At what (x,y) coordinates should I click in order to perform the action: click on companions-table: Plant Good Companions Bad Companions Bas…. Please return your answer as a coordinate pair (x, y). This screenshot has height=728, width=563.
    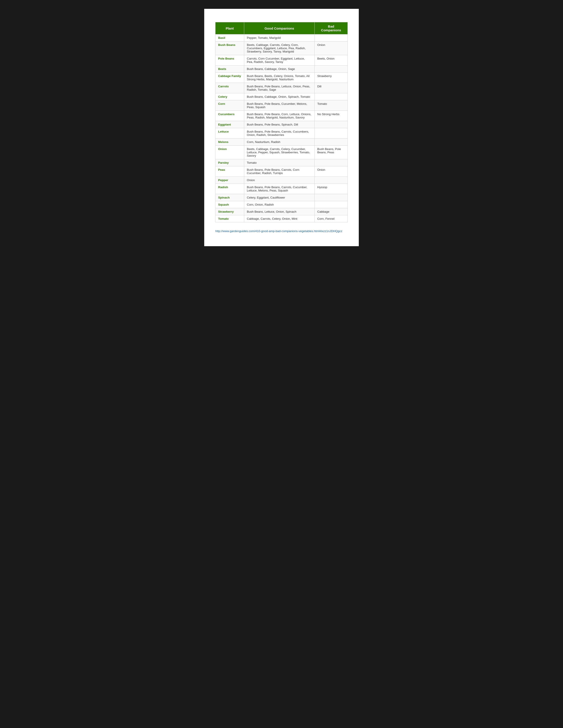
    Looking at the image, I should click on (282, 122).